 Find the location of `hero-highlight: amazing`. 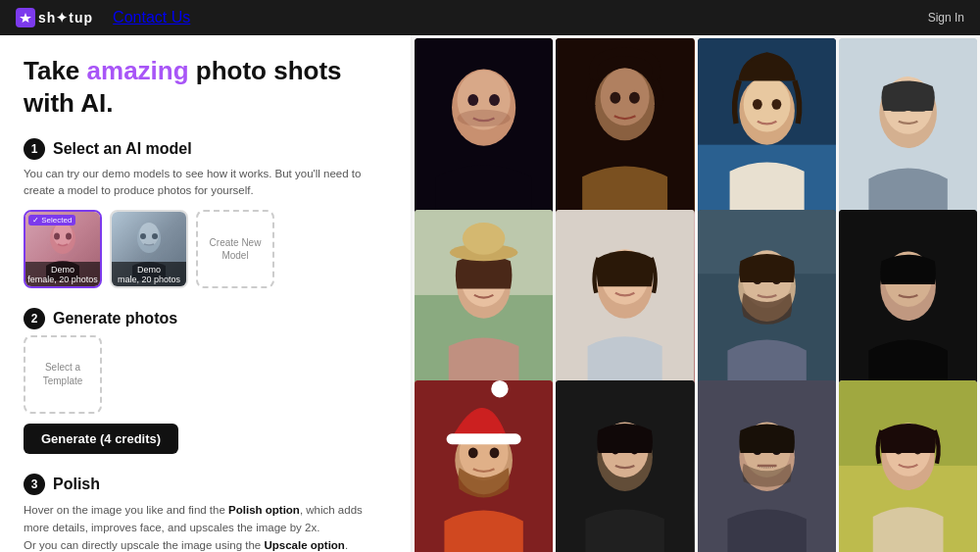

hero-highlight: amazing is located at coordinates (138, 71).